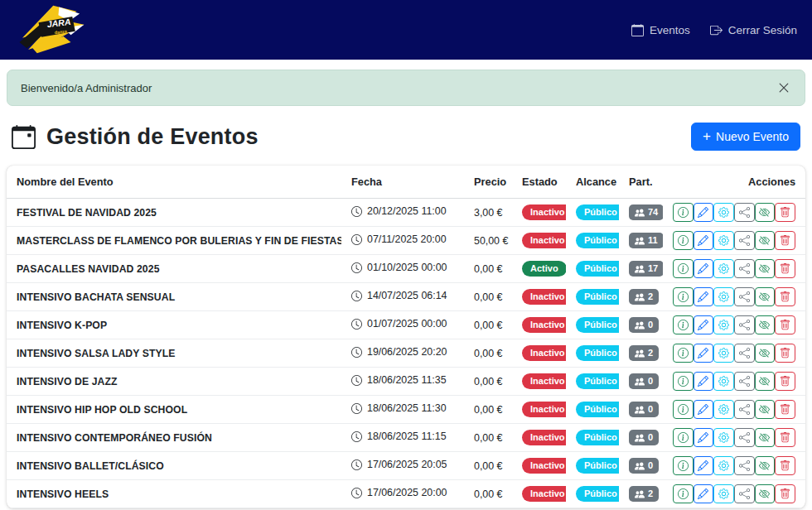 The image size is (812, 510). Describe the element at coordinates (641, 325) in the screenshot. I see `event-participants-cell: 0` at that location.